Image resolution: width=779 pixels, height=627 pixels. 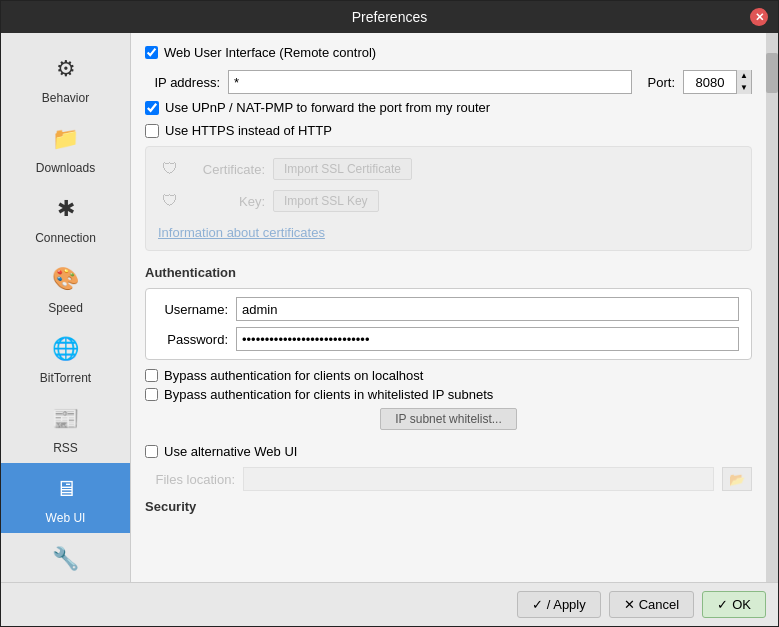 I want to click on web-ui-checkbox, so click(x=152, y=52).